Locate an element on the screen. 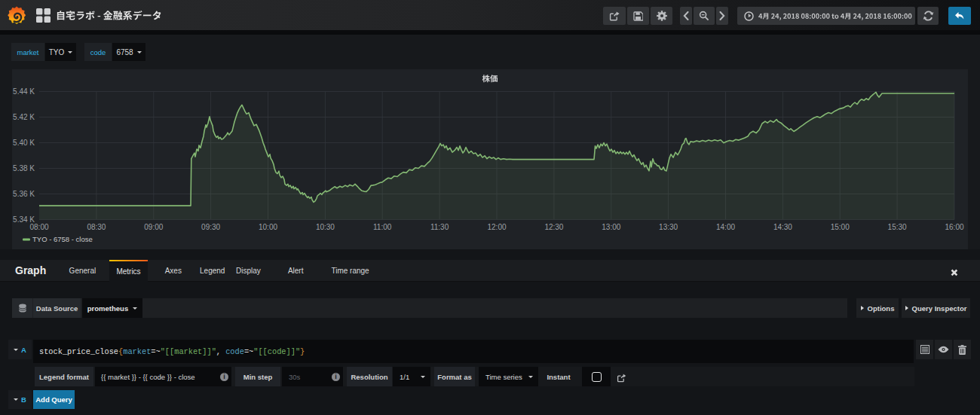 The height and width of the screenshot is (415, 980). svg-text: 10:00 is located at coordinates (268, 227).